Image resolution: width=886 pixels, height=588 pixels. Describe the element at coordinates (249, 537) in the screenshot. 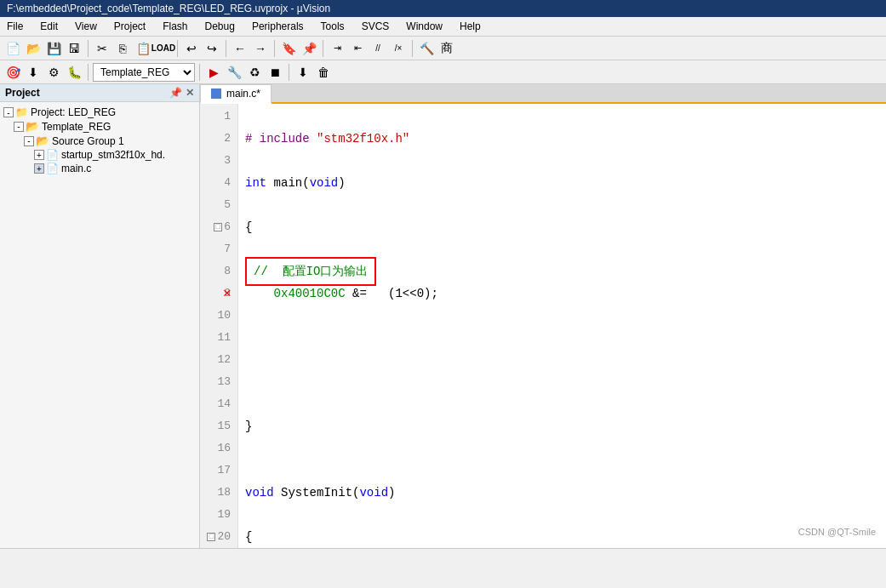

I see `open-brace2: {` at that location.